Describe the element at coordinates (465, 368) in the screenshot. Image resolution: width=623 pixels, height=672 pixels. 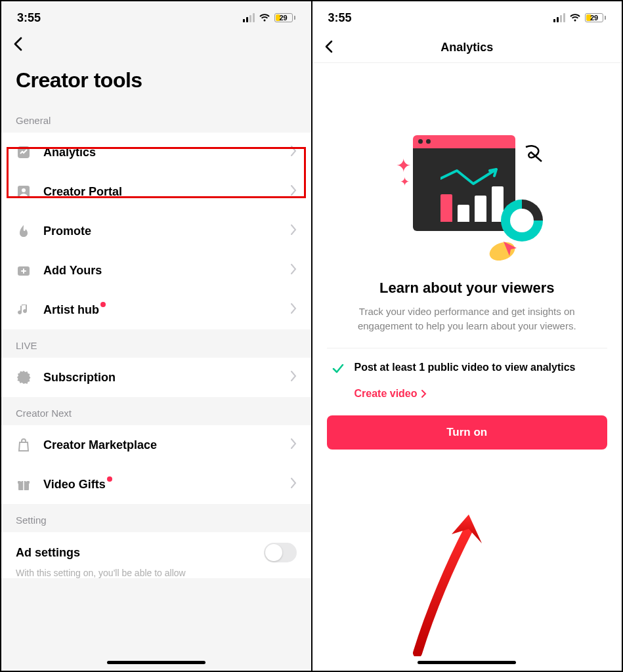
I see `requirement-text: Post at least 1 public video to view ana…` at that location.